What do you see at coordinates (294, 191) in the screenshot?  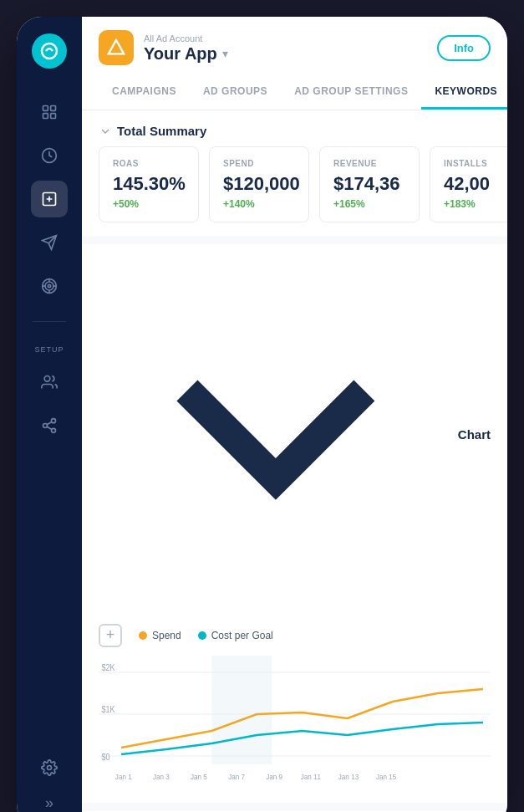 I see `metrics-row: ROAS 145.30% +50% Spend $120,000 +140% R…` at bounding box center [294, 191].